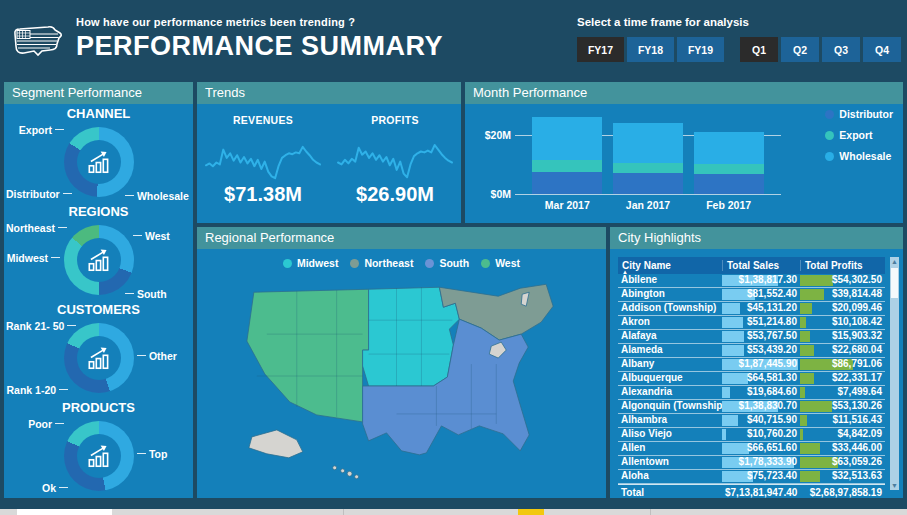 The width and height of the screenshot is (907, 515). Describe the element at coordinates (346, 472) in the screenshot. I see `map-region-hawaii` at that location.